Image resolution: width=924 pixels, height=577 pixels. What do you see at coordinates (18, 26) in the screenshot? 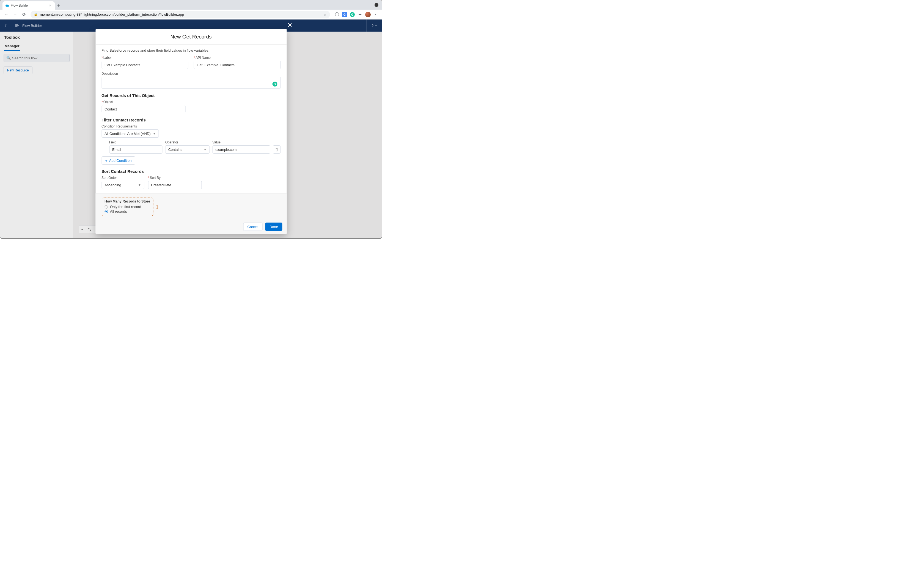
I see `flow-icon` at bounding box center [18, 26].